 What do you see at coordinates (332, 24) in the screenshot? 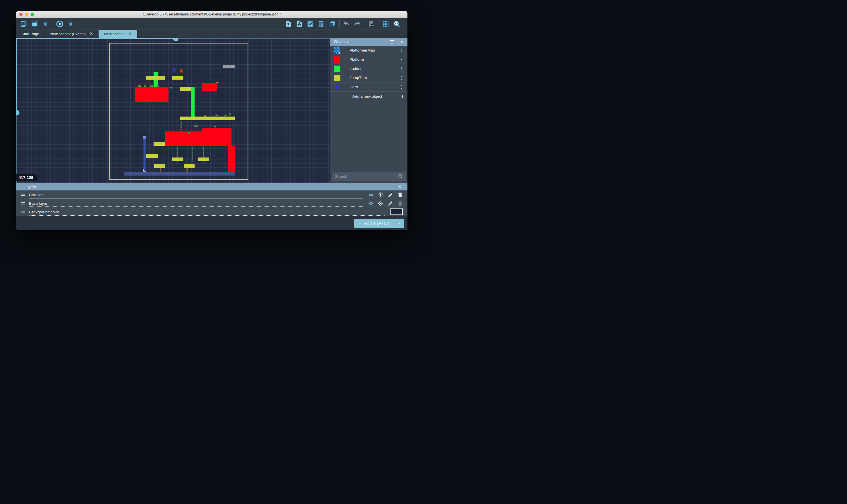
I see `open-layers-panel-icon` at bounding box center [332, 24].